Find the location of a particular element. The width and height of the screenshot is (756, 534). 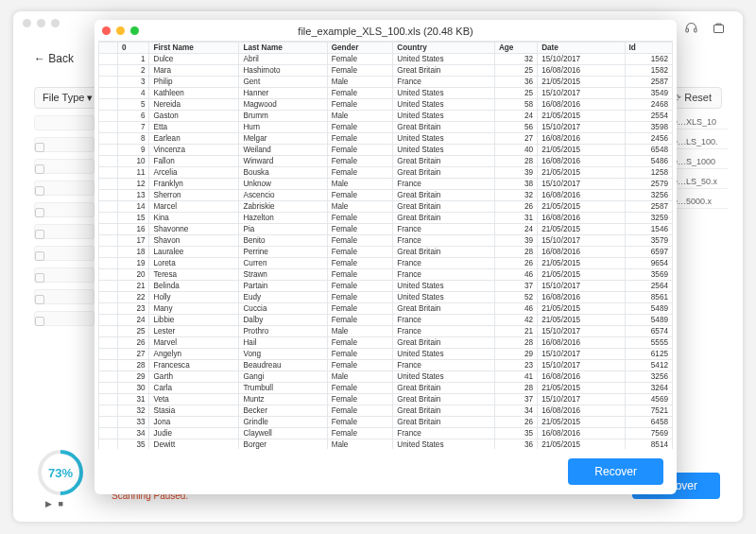

table-row: 6GastonBrummMaleUnited States2421/05/201… is located at coordinates (386, 116).